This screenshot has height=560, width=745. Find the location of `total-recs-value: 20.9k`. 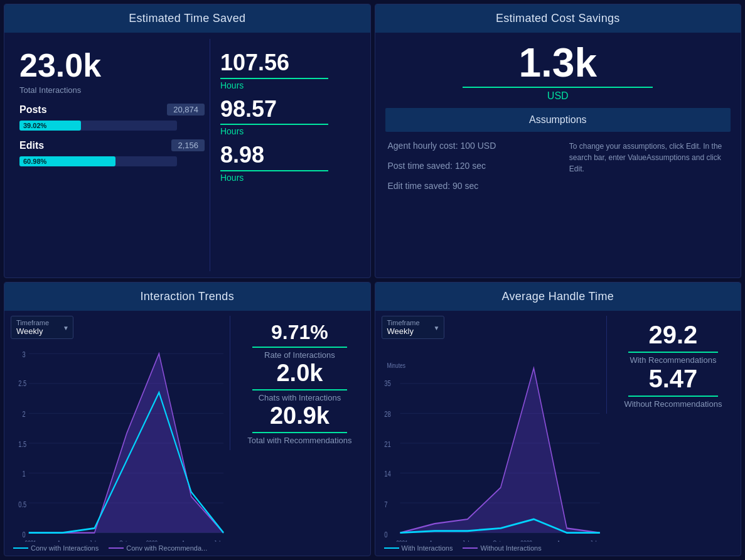

total-recs-value: 20.9k is located at coordinates (299, 416).